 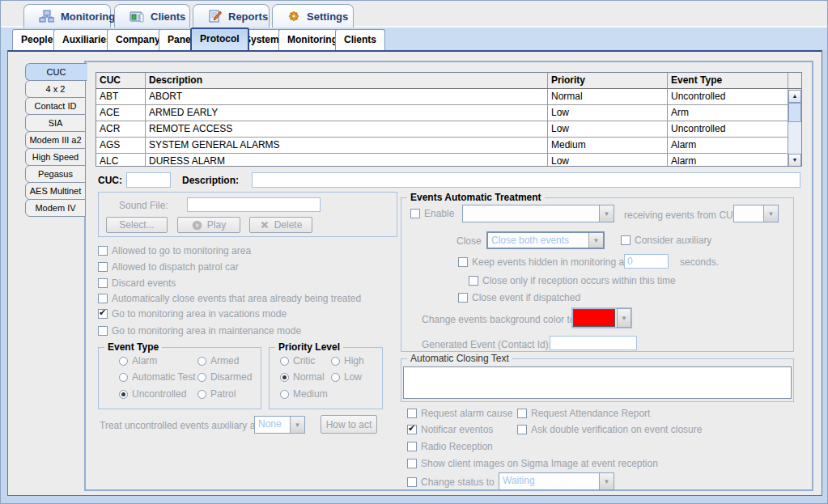 I want to click on tab-reports: Reports, so click(x=231, y=16).